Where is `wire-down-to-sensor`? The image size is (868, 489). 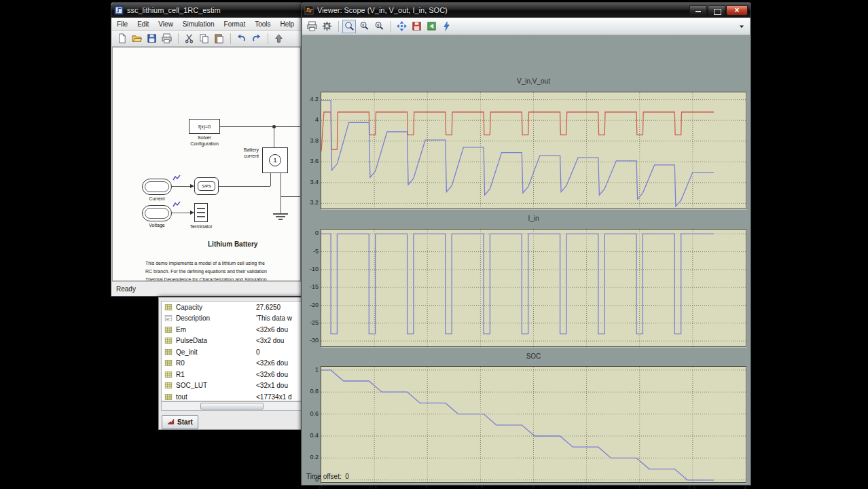
wire-down-to-sensor is located at coordinates (274, 137).